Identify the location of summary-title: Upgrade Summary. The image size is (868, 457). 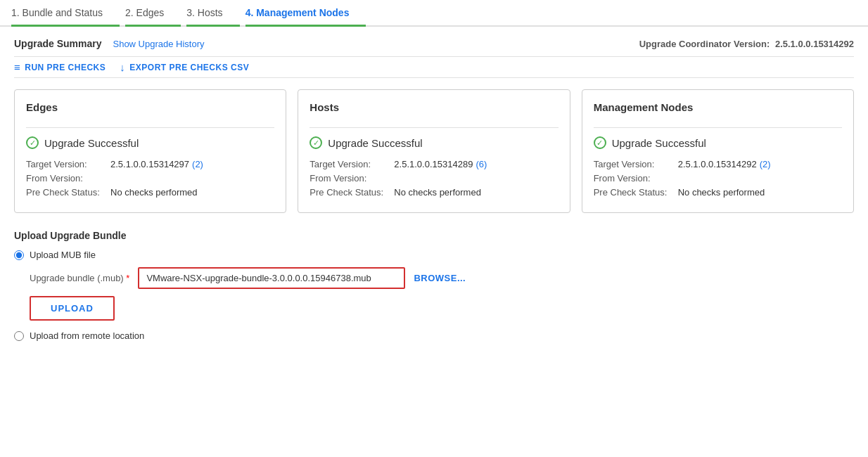
(58, 44).